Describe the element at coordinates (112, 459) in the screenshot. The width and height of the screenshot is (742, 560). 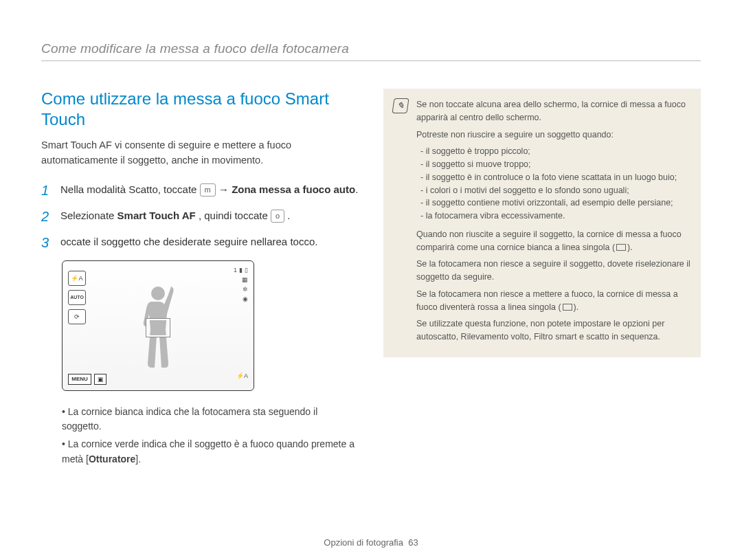
I see `shutter-word: Otturatore` at that location.